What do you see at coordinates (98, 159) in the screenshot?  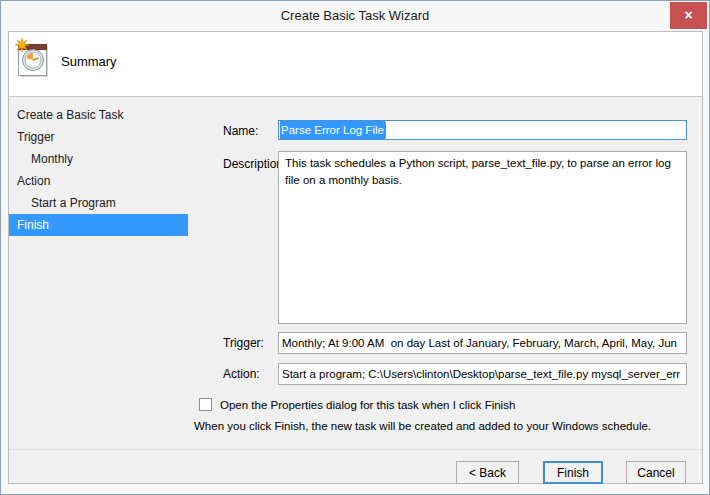 I see `sidebar-step-monthly: Monthly` at bounding box center [98, 159].